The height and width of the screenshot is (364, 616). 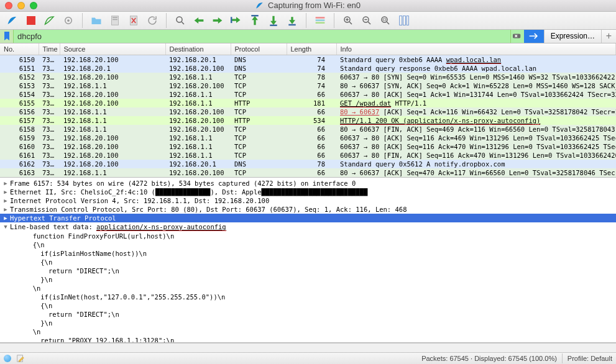 I want to click on go-forward-button, so click(x=218, y=20).